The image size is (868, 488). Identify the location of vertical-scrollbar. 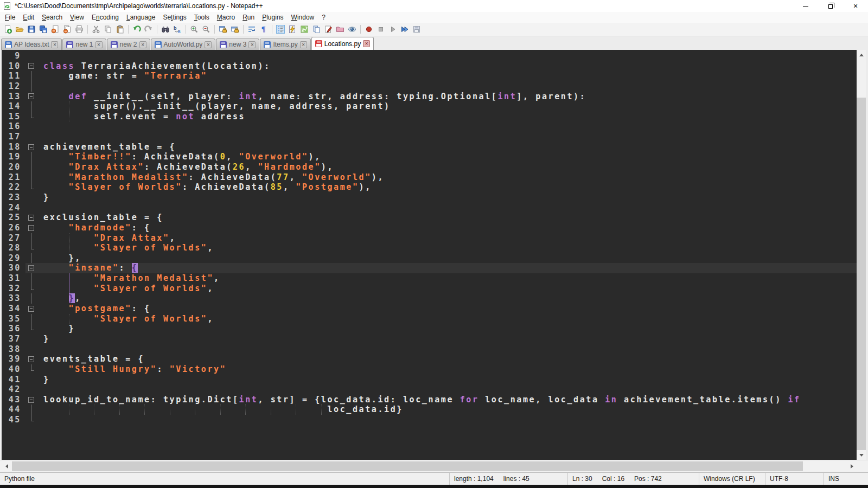
(861, 255).